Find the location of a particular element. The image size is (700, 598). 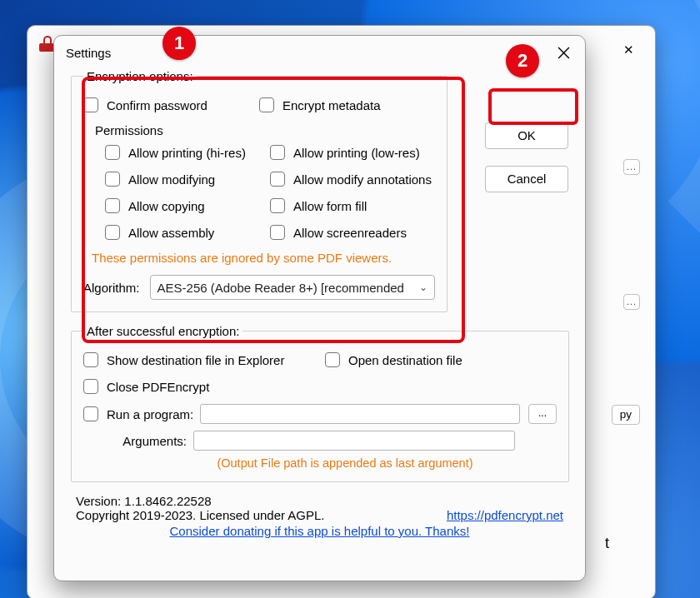

confirm-password-label: Confirm password is located at coordinates (157, 105).